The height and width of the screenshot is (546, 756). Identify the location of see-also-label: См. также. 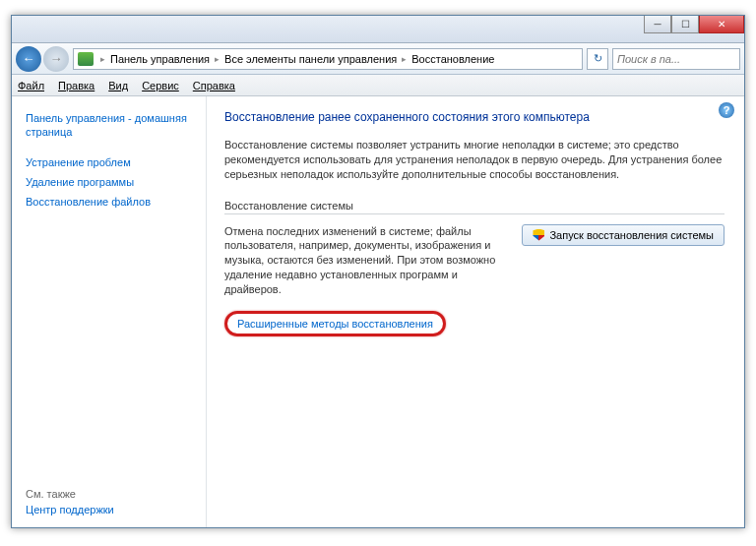
(110, 489).